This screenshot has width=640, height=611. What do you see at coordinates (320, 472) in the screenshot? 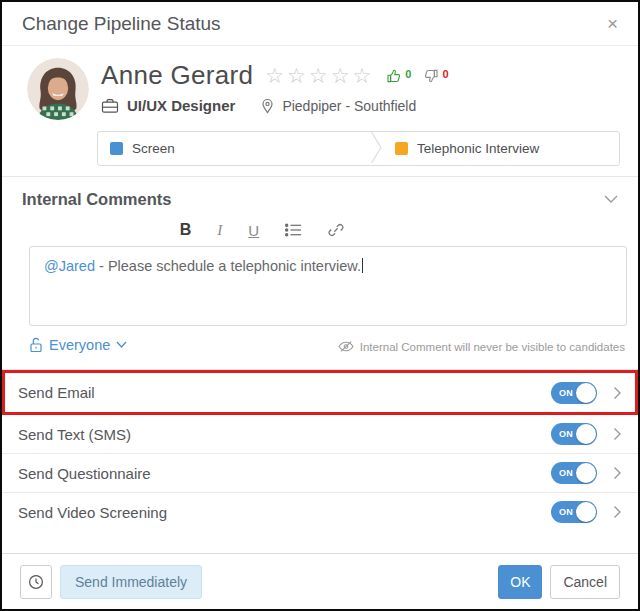
I see `send-questionnaire-row: Send Questionnaire ON` at bounding box center [320, 472].